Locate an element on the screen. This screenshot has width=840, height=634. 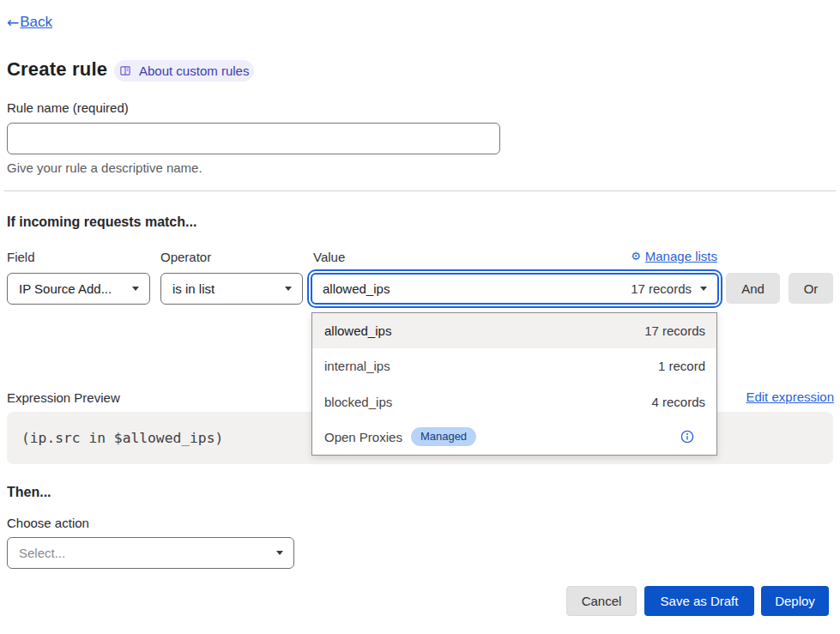
match-section-heading: If incoming requests match... is located at coordinates (101, 222).